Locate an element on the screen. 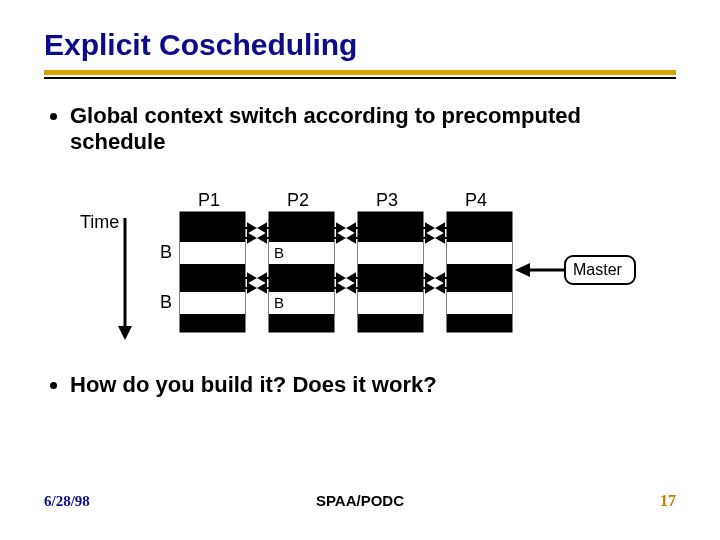 The height and width of the screenshot is (540, 720). time-label: Time is located at coordinates (100, 222).